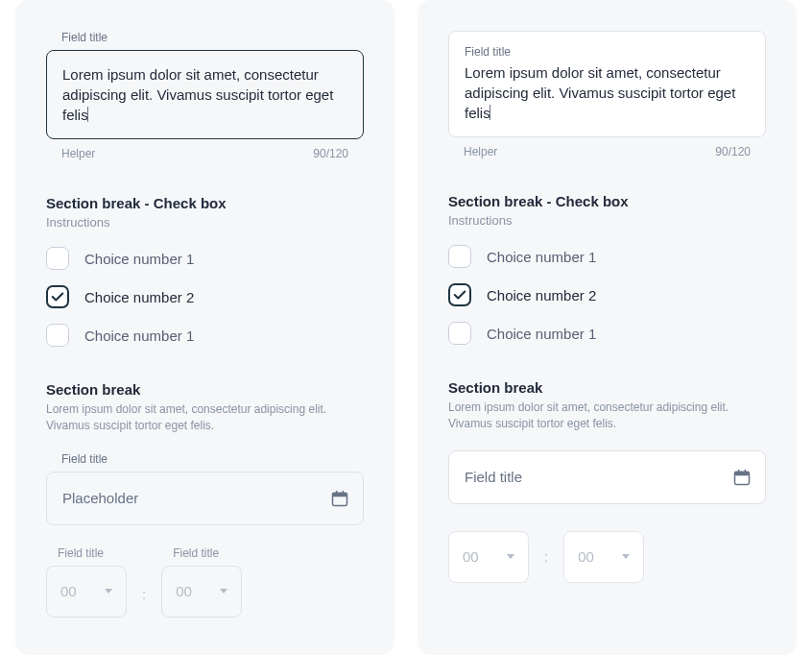  I want to click on textarea-inner-label: Field title, so click(607, 52).